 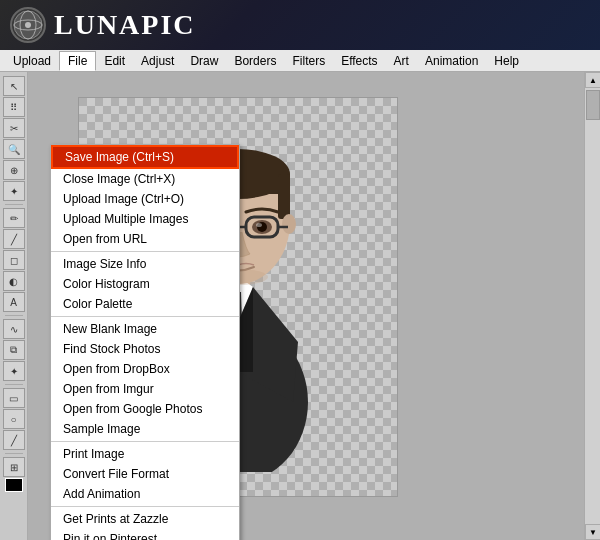 What do you see at coordinates (14, 239) in the screenshot?
I see `tool-brush: ╱` at bounding box center [14, 239].